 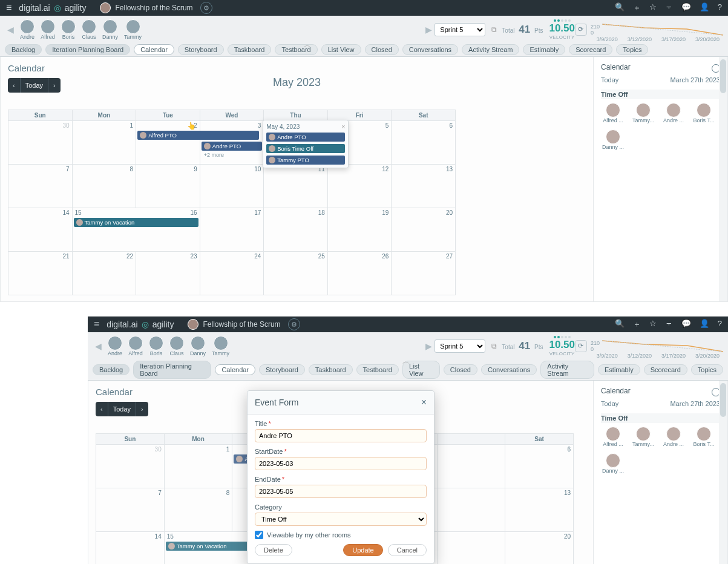 I want to click on team-member: Andre, so click(x=27, y=30).